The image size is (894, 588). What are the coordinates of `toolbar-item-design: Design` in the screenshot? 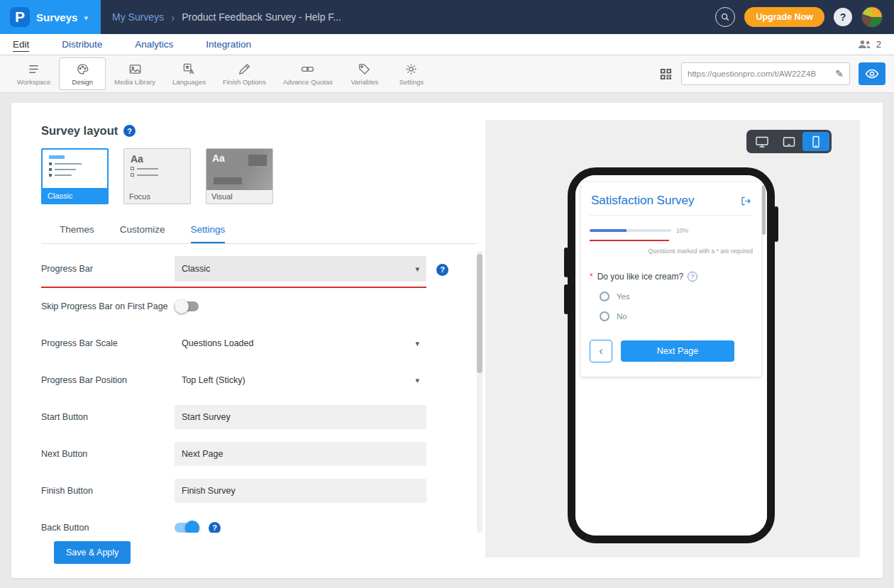 It's located at (82, 74).